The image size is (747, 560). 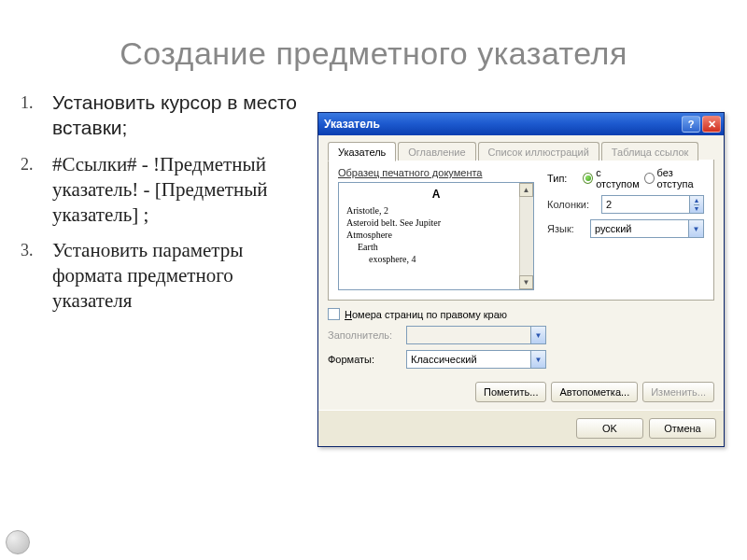 I want to click on preview-line: Earth, so click(x=436, y=246).